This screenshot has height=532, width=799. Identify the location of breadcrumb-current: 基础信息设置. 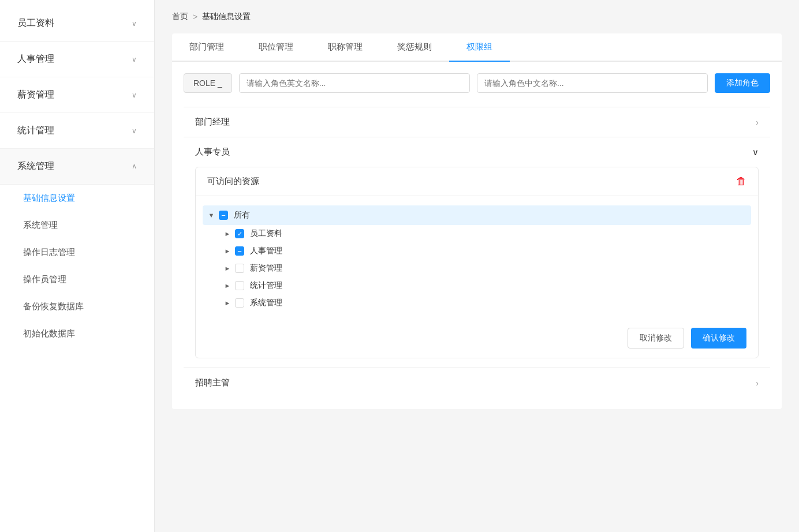
(226, 17).